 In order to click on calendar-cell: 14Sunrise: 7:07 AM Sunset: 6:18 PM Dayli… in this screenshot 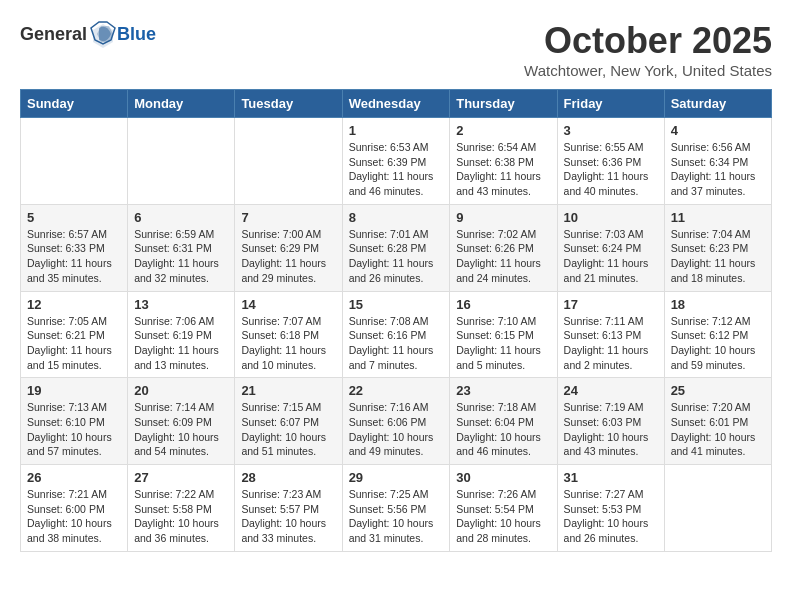, I will do `click(288, 334)`.